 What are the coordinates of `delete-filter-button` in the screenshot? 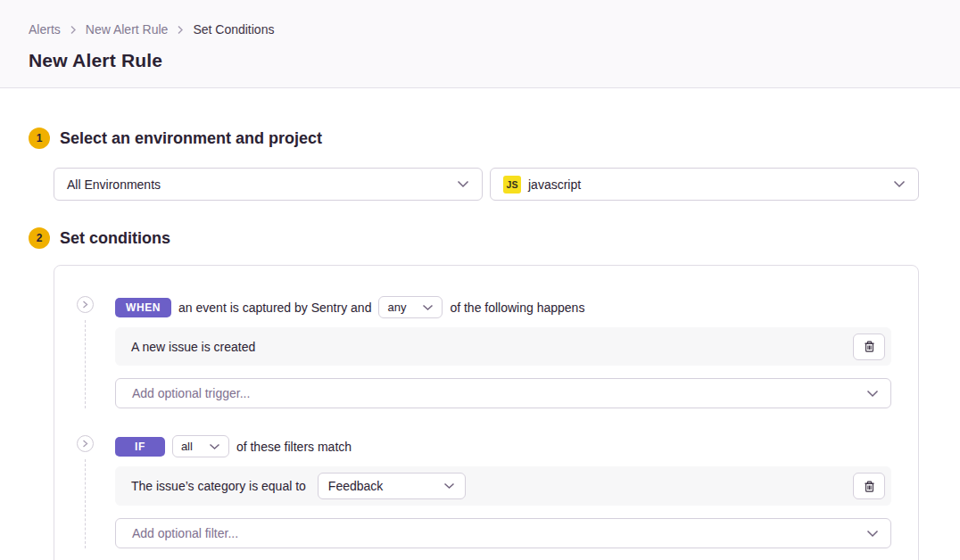 It's located at (869, 486).